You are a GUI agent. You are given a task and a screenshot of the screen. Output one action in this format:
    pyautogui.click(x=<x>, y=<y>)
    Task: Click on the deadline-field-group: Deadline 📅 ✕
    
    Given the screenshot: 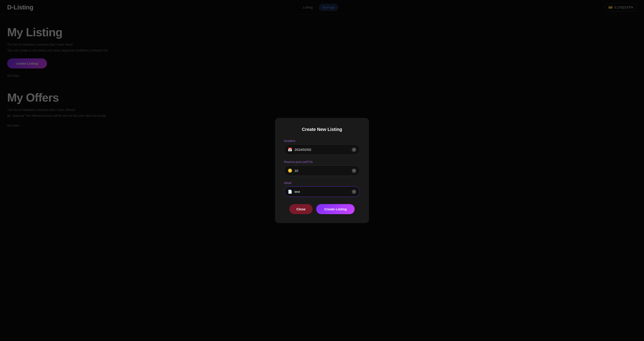 What is the action you would take?
    pyautogui.click(x=322, y=147)
    